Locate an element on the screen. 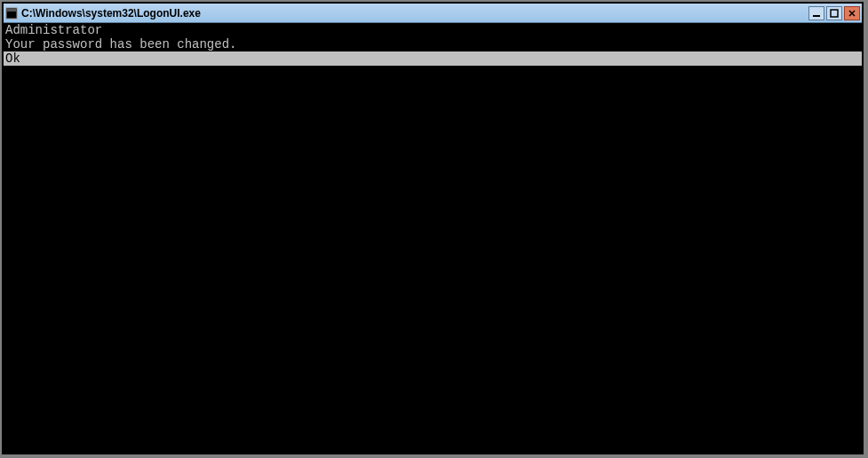 This screenshot has width=868, height=458. titlebar: C:\Windows\system32\LogonUI.exe is located at coordinates (433, 13).